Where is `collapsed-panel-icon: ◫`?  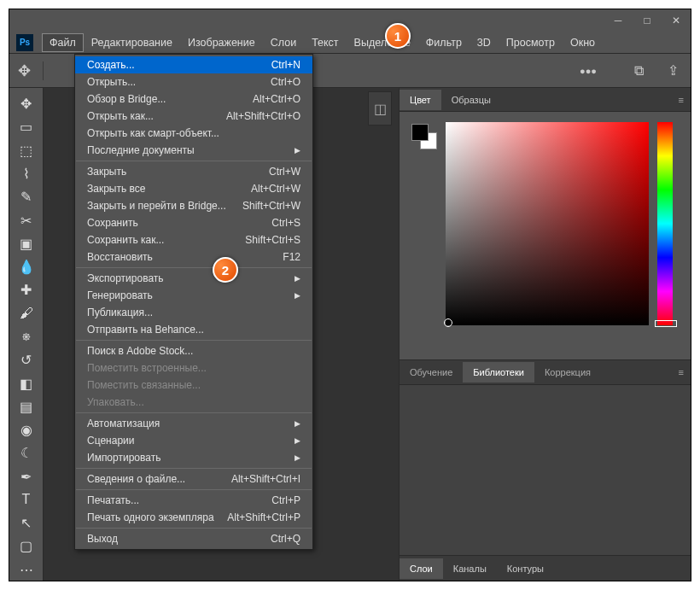 collapsed-panel-icon: ◫ is located at coordinates (380, 108).